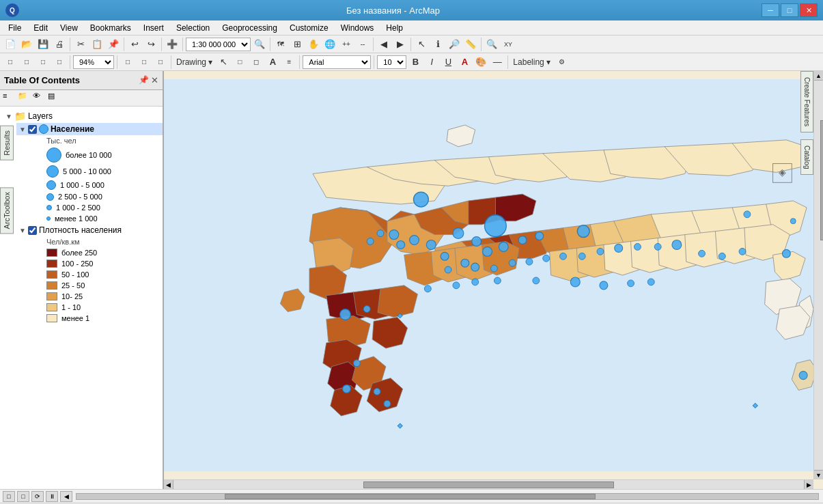 The image size is (823, 504). I want to click on tb2-btn11: ⚙, so click(561, 62).